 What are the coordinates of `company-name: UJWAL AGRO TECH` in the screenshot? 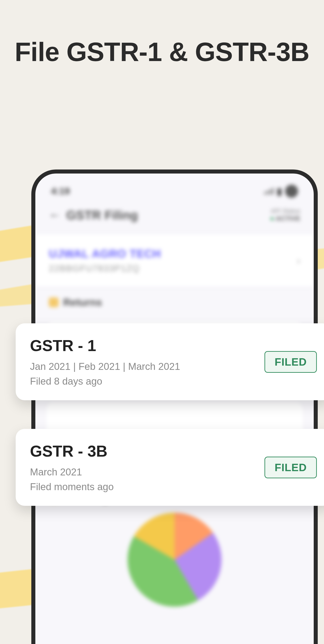 It's located at (105, 254).